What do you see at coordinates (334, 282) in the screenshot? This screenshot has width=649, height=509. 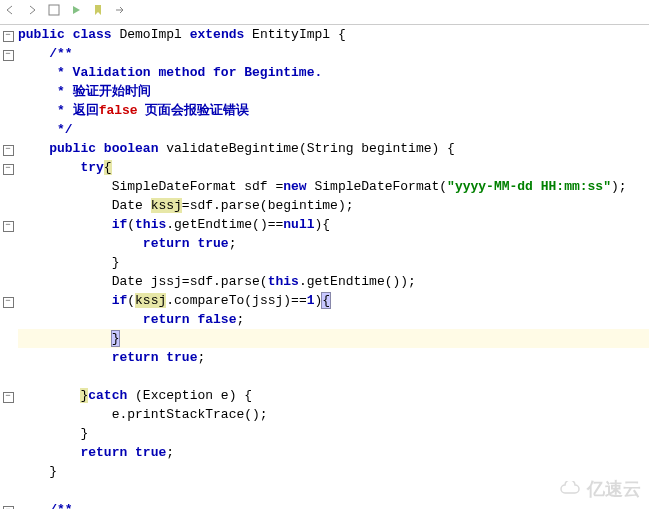 I see `code-line: Date jssj=sdf.parse(this.getEndtime());` at bounding box center [334, 282].